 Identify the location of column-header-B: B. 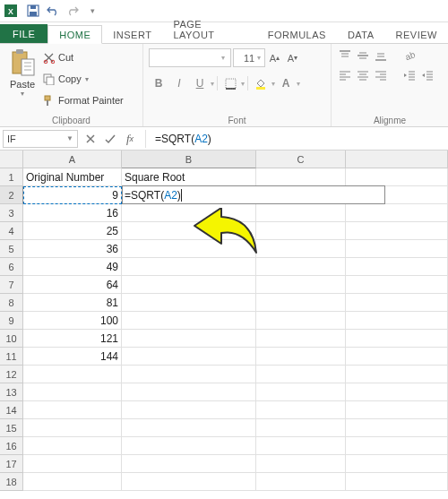
(189, 159).